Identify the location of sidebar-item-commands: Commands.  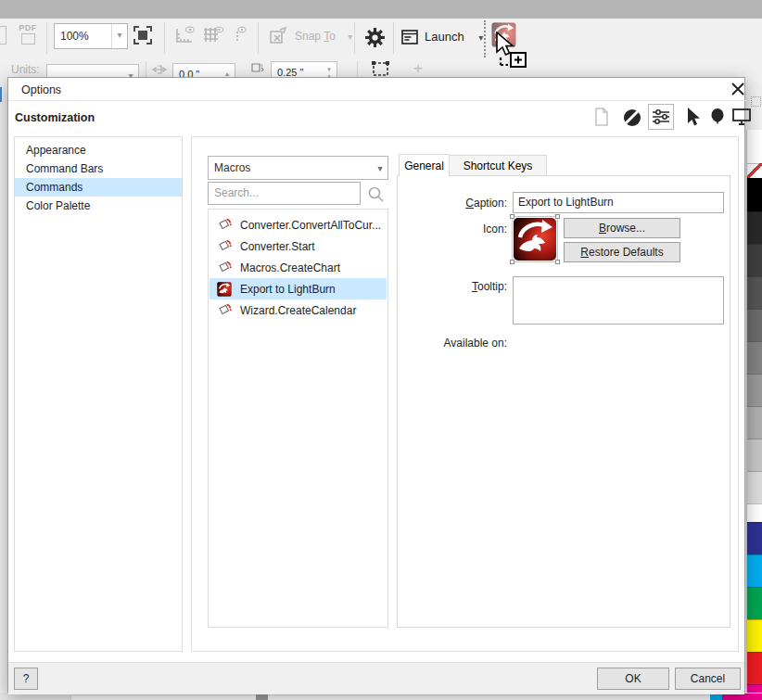
(98, 187).